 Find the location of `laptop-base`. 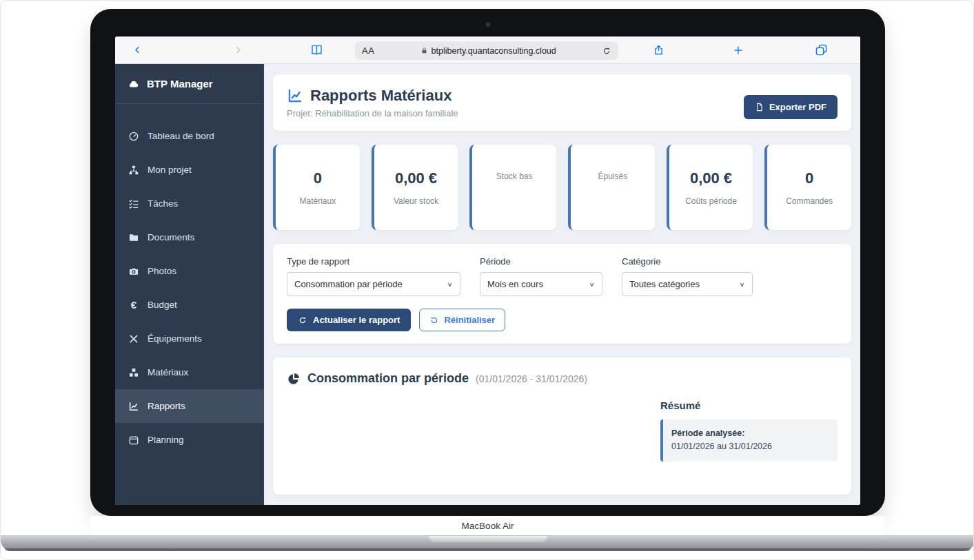

laptop-base is located at coordinates (487, 543).